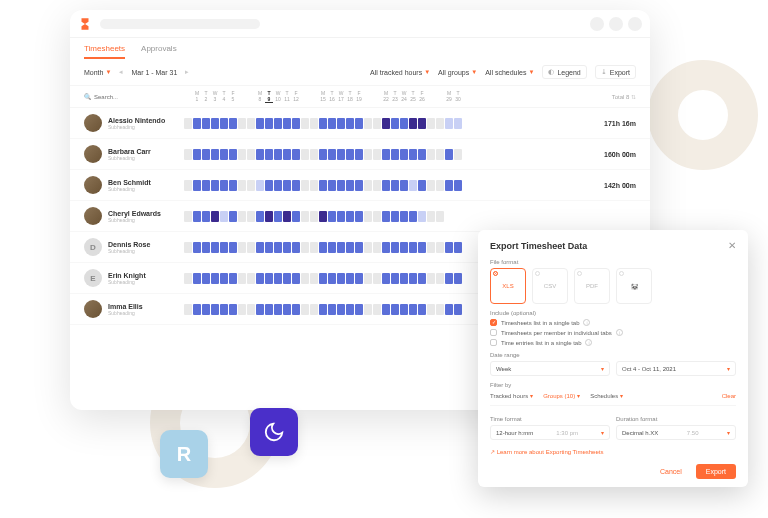 The height and width of the screenshot is (518, 768). I want to click on table-row: Ben SchmidtSubheading142h 00m, so click(360, 186).